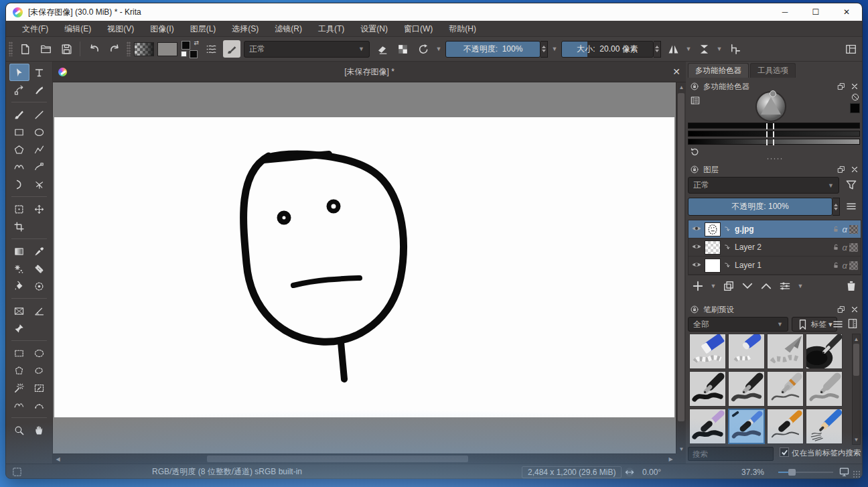 The image size is (868, 487). Describe the element at coordinates (782, 247) in the screenshot. I see `layer-name: Layer 2` at that location.